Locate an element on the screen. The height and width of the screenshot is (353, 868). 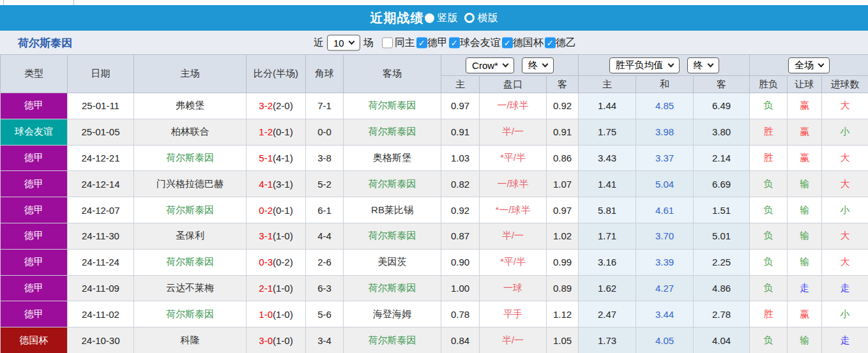
league-checkbox-bundesliga: ✓ is located at coordinates (422, 42).